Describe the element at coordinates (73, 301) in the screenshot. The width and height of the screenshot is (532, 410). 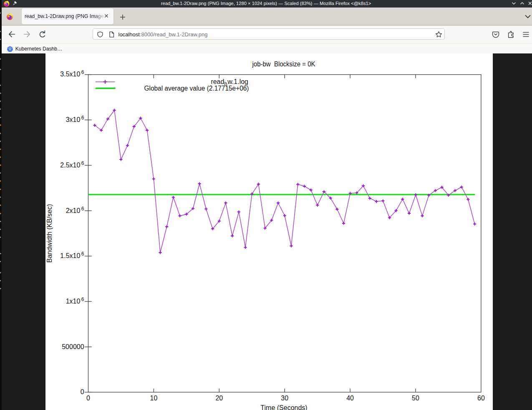
I see `svg-text: 1x10` at that location.